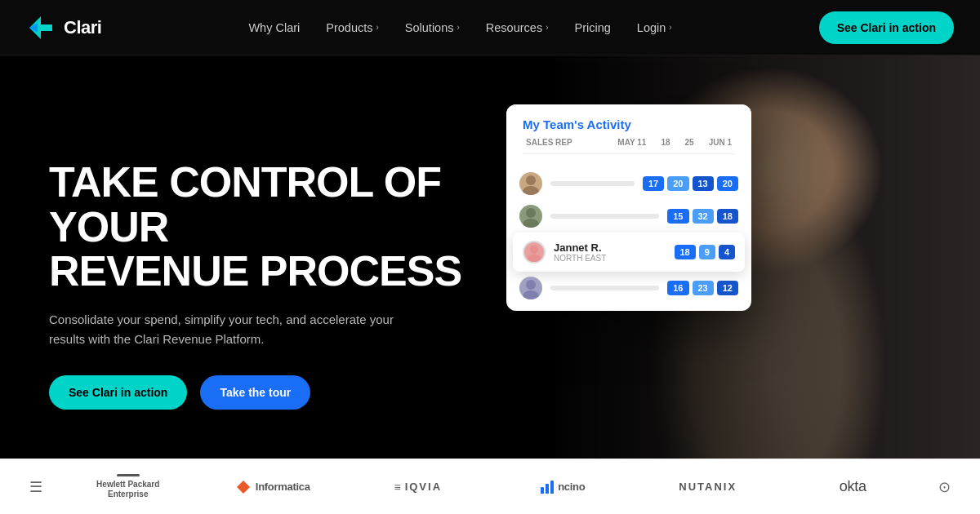 The width and height of the screenshot is (980, 514). I want to click on iqvia-logo-text: IQVIA, so click(423, 486).